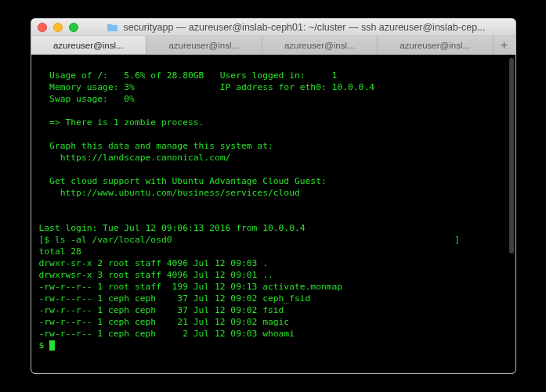  Describe the element at coordinates (157, 146) in the screenshot. I see `terminal-line: Graph this data and manage this system a…` at that location.